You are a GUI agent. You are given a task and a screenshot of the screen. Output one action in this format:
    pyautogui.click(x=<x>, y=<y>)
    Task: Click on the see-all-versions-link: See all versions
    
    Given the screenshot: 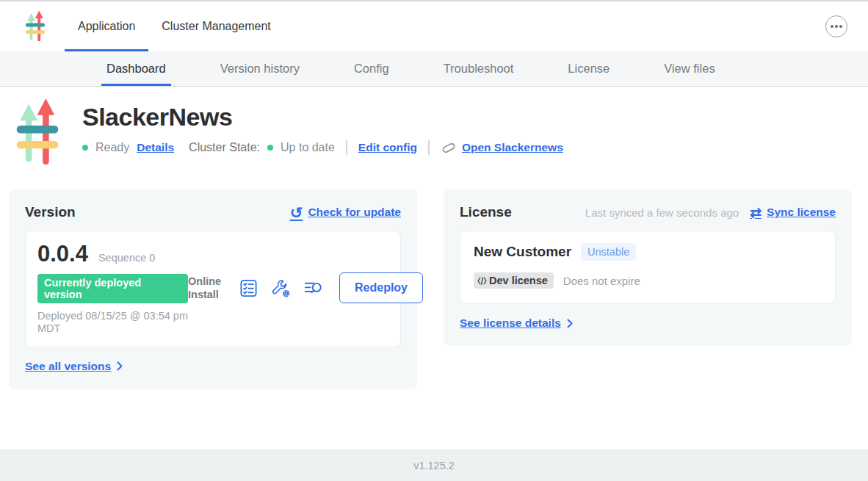 What is the action you would take?
    pyautogui.click(x=73, y=366)
    